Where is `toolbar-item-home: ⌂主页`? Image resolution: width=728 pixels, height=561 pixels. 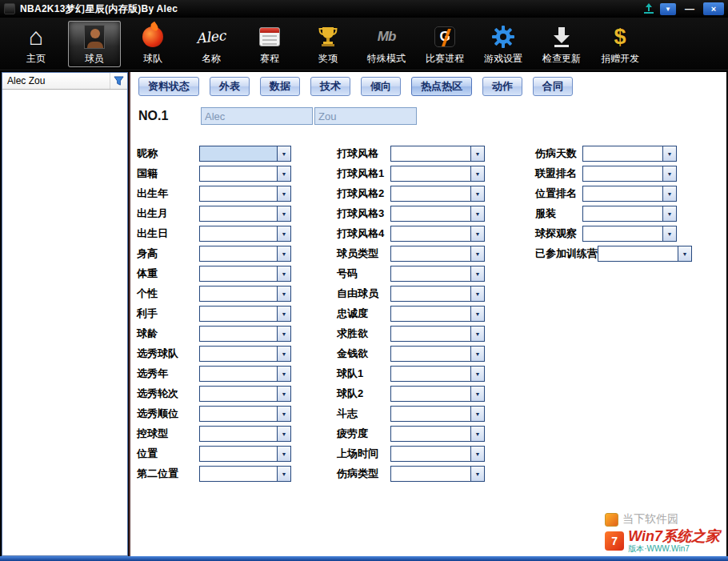
toolbar-item-home: ⌂主页 is located at coordinates (36, 44).